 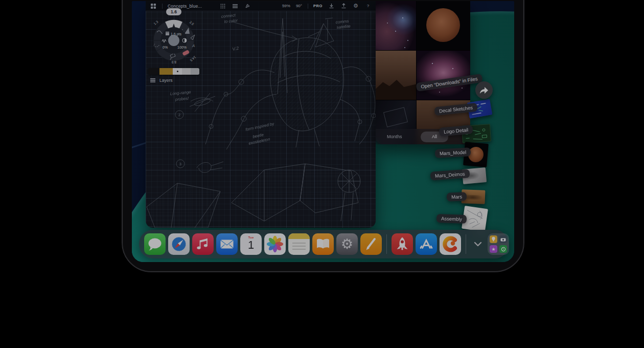 What do you see at coordinates (494, 249) in the screenshot?
I see `app-library-star-icon: ★` at bounding box center [494, 249].